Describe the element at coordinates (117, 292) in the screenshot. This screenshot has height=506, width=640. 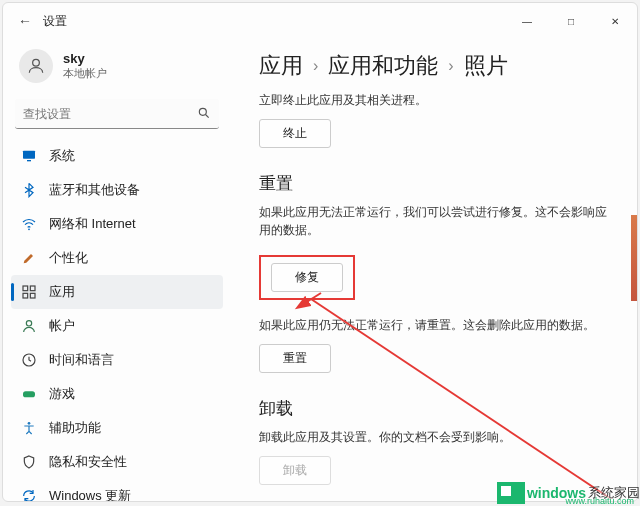
I see `sidebar-item-4: 应用` at that location.